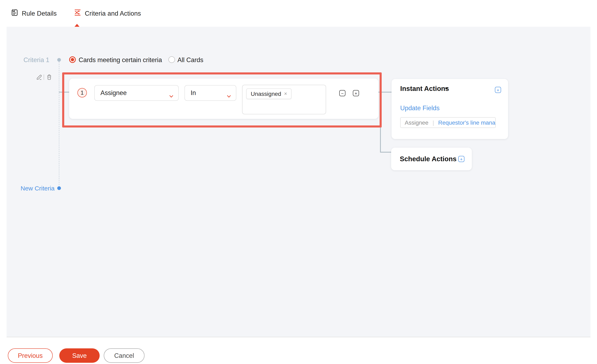  Describe the element at coordinates (59, 188) in the screenshot. I see `new-criteria-dot` at that location.